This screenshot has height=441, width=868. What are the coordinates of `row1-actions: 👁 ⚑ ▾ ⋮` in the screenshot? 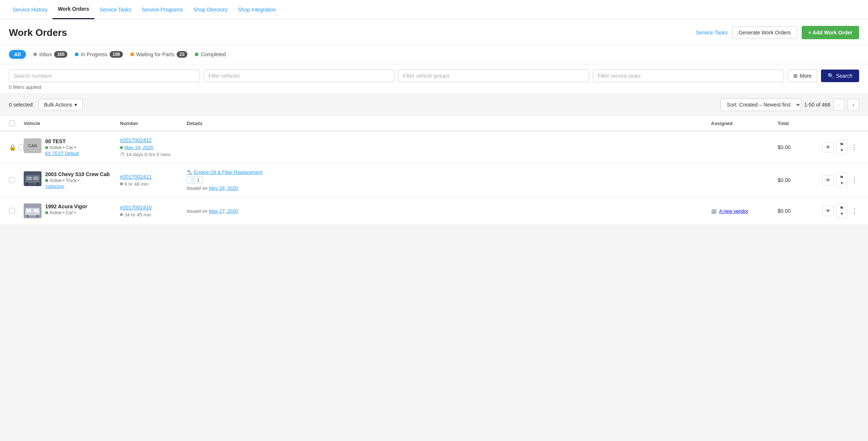 It's located at (841, 147).